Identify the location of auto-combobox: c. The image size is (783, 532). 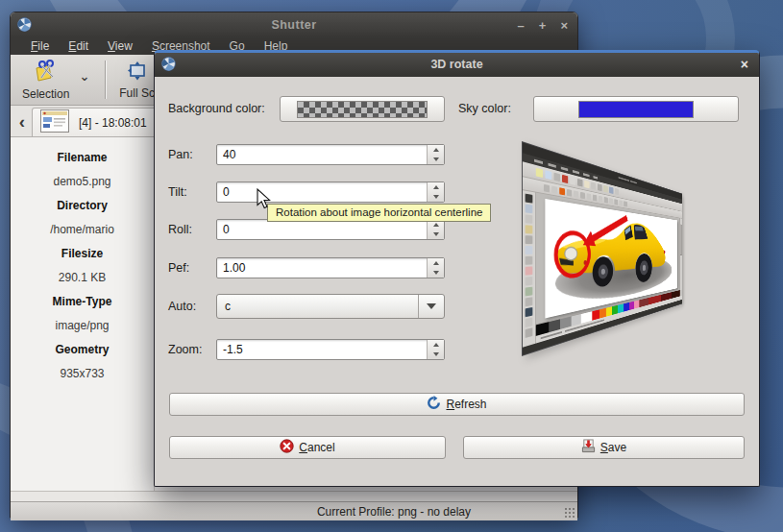
(330, 306).